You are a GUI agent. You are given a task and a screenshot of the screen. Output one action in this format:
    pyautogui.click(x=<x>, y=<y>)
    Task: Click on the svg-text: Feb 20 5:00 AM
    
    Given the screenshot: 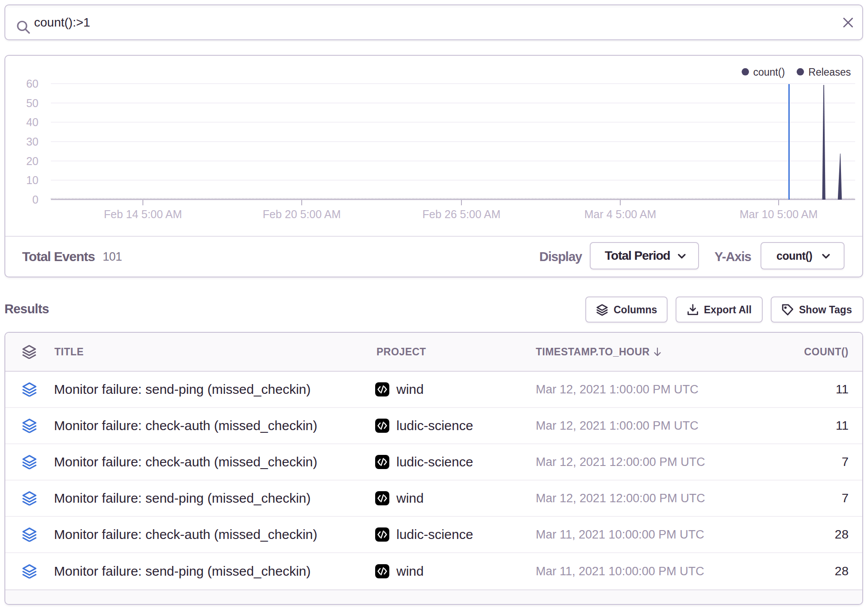 What is the action you would take?
    pyautogui.click(x=302, y=214)
    